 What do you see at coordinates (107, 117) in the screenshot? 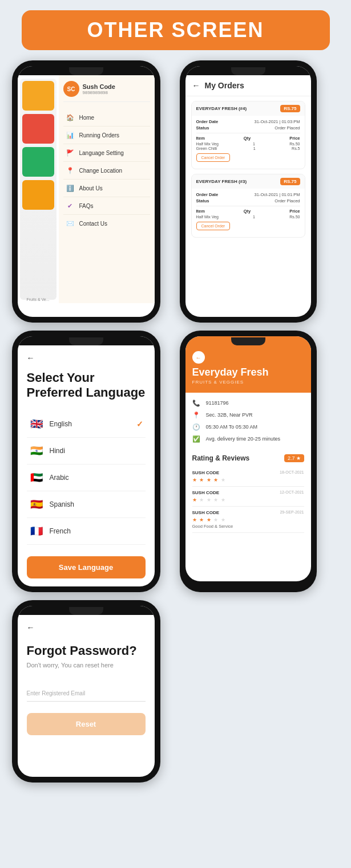
I see `menu-item-home: 🏠 Home` at bounding box center [107, 117].